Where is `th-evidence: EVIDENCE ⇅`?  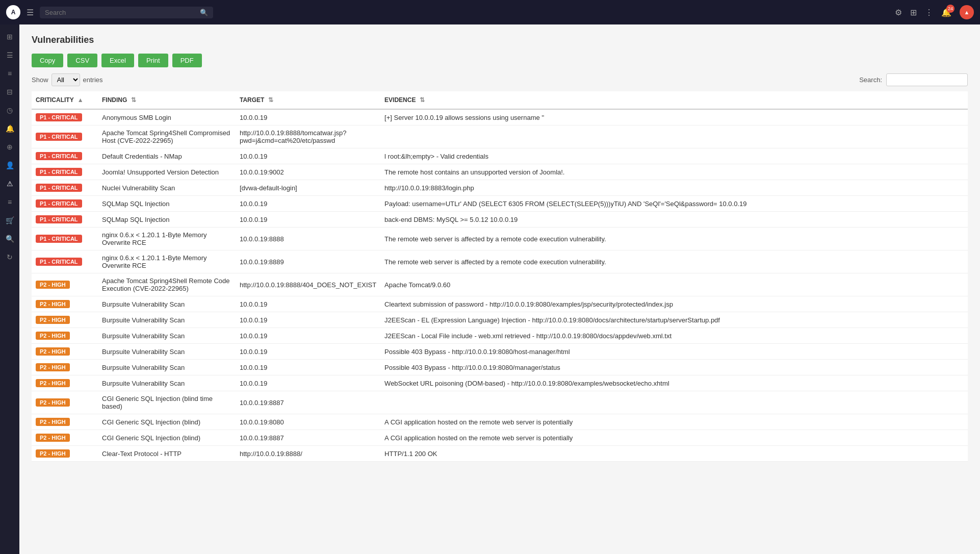
th-evidence: EVIDENCE ⇅ is located at coordinates (674, 100).